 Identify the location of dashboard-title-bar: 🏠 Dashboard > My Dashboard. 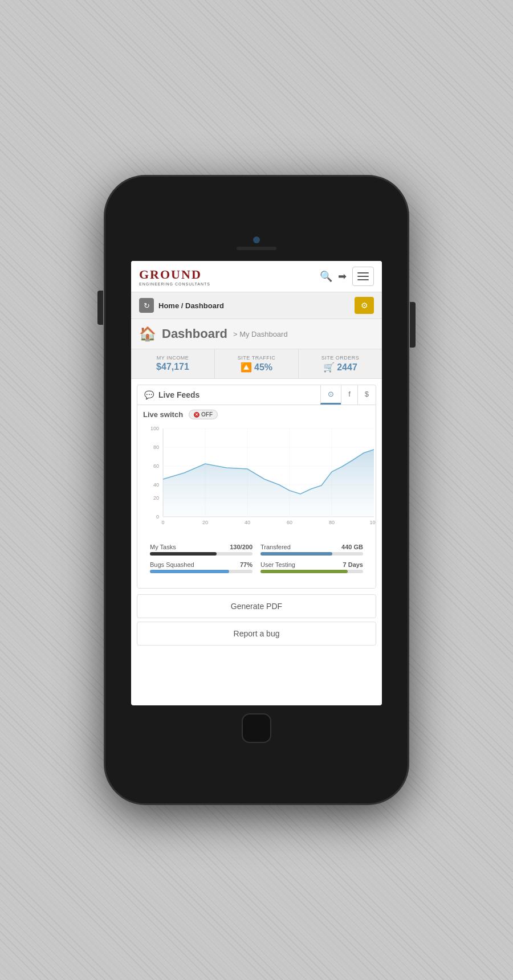
(256, 334).